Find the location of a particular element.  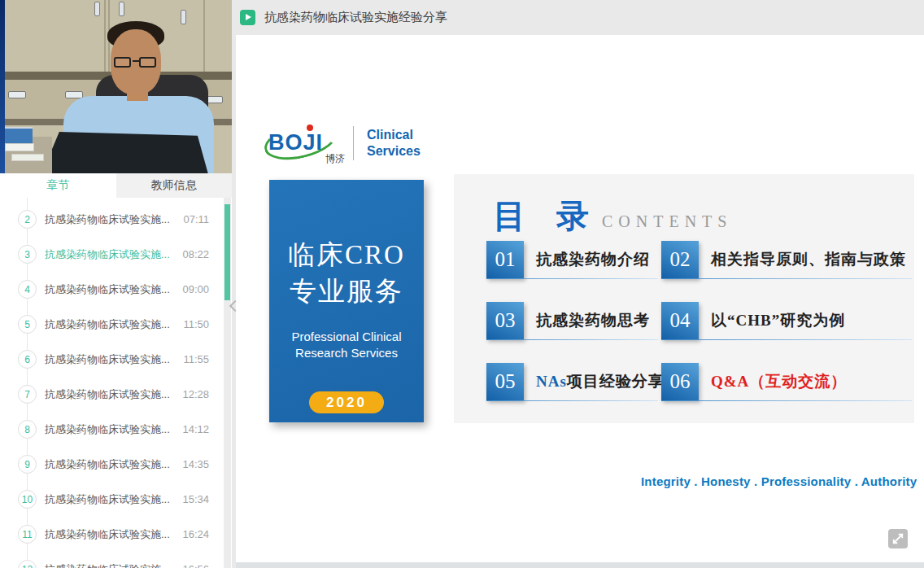

toc-item-number: 05 is located at coordinates (505, 382).